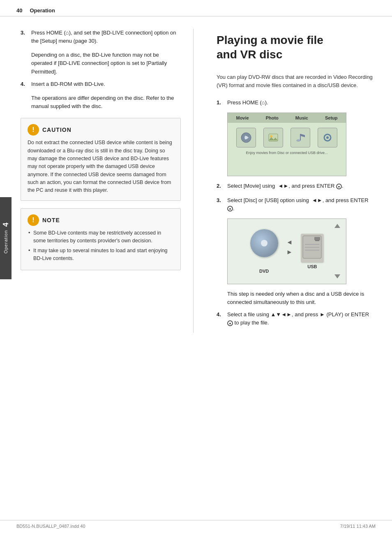 The height and width of the screenshot is (536, 392). What do you see at coordinates (302, 205) in the screenshot?
I see `right-step3-text: Select [Disc] or [USB] option using ◄►, …` at bounding box center [302, 205].